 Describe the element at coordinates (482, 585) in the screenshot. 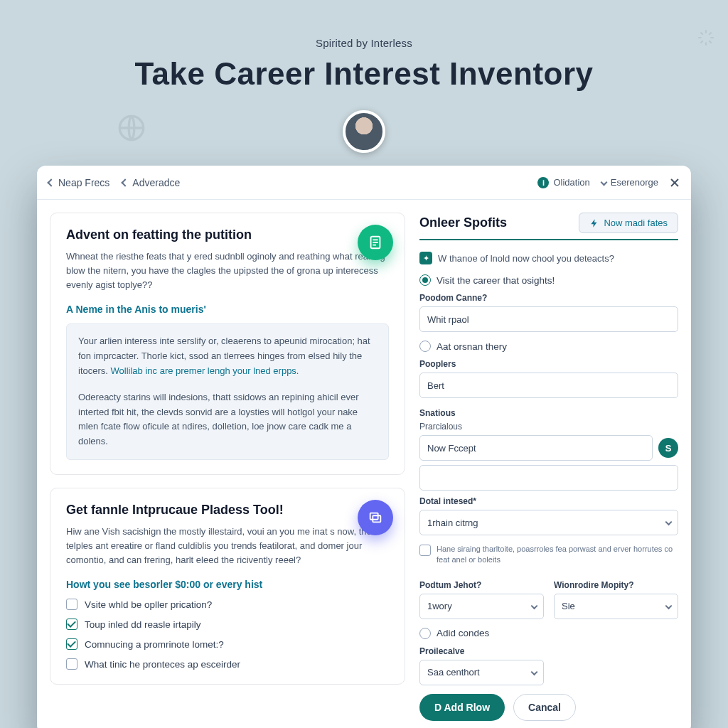

I see `field-podtum-label: Podtum Jehot?` at that location.